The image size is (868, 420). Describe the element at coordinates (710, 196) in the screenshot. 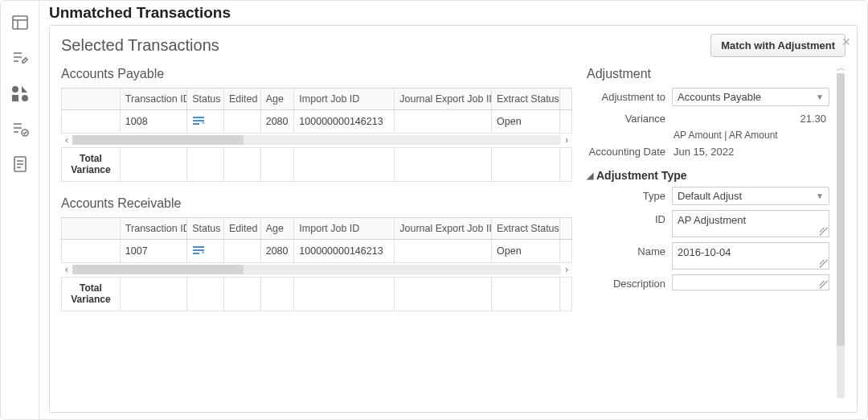

I see `type-value: Default Adjust` at that location.